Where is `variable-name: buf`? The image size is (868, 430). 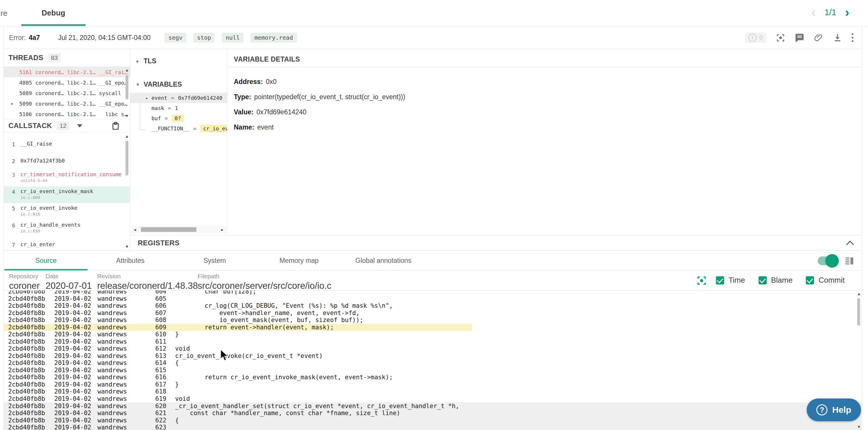
variable-name: buf is located at coordinates (156, 118).